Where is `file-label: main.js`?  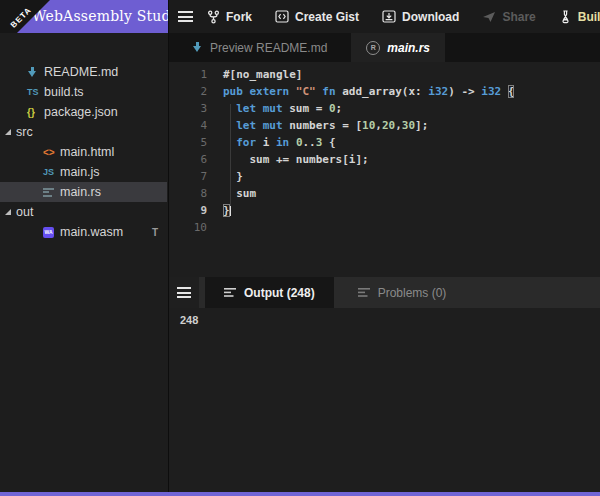 file-label: main.js is located at coordinates (80, 172).